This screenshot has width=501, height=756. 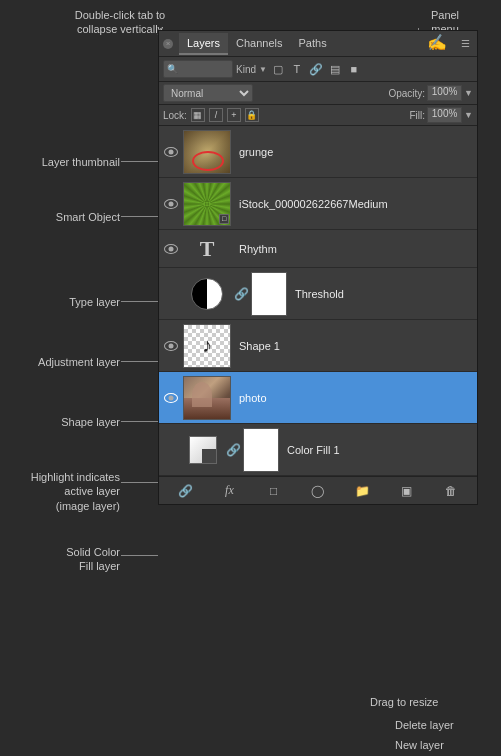 I want to click on layer-name-photo: photo, so click(x=253, y=398).